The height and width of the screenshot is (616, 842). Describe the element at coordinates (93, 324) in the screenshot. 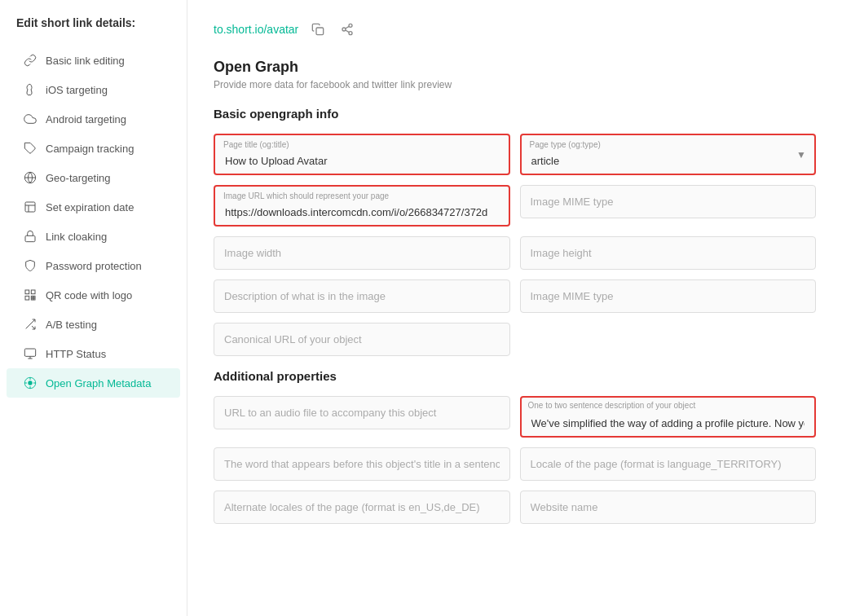

I see `sidebar-item-ab-testing: A/B testing` at that location.